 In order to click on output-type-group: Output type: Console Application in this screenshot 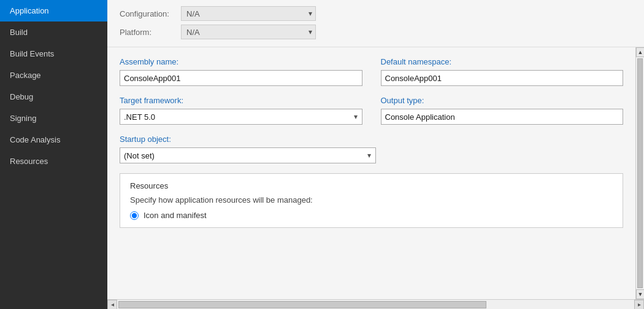, I will do `click(502, 111)`.